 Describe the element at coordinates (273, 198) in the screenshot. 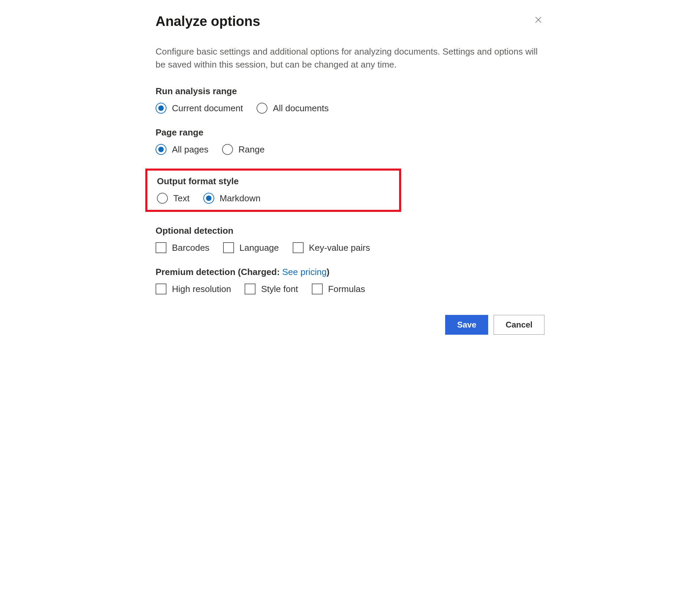

I see `output-format-options: Text Markdown` at that location.